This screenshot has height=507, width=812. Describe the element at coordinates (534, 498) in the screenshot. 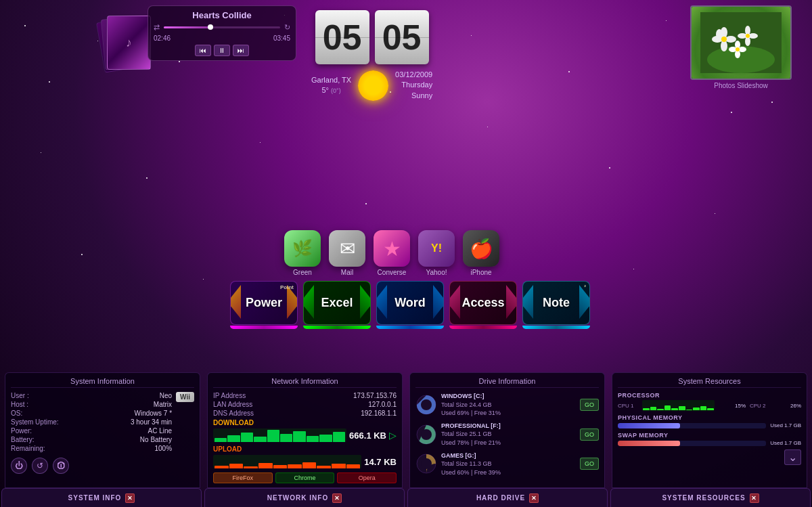

I see `footer-tab-hard-drive-close: ✕` at that location.